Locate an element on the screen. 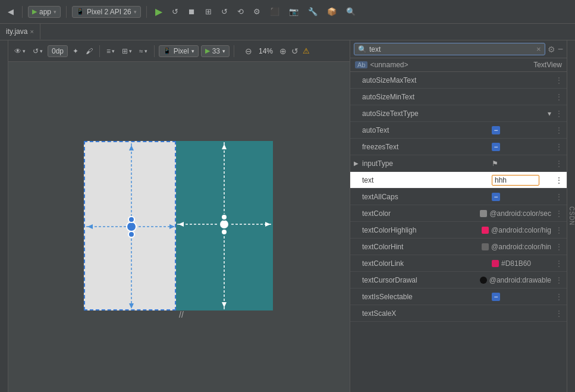 Image resolution: width=575 pixels, height=392 pixels. tool7: 📦 is located at coordinates (332, 12).